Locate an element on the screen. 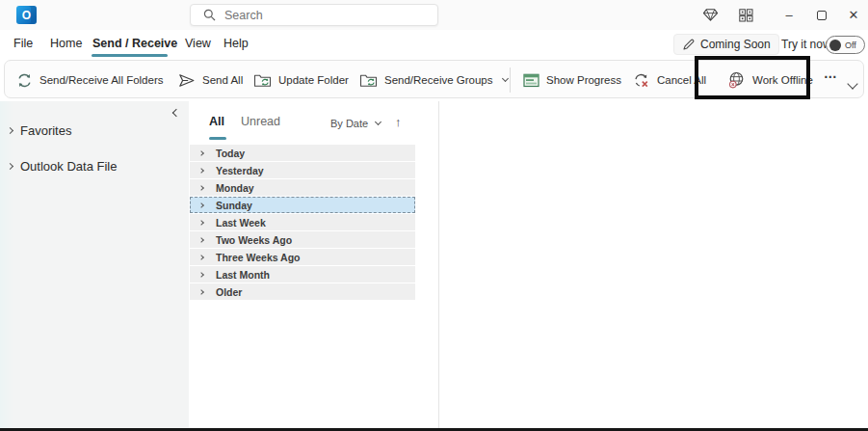  group-row-yesterday: Yesterday is located at coordinates (302, 170).